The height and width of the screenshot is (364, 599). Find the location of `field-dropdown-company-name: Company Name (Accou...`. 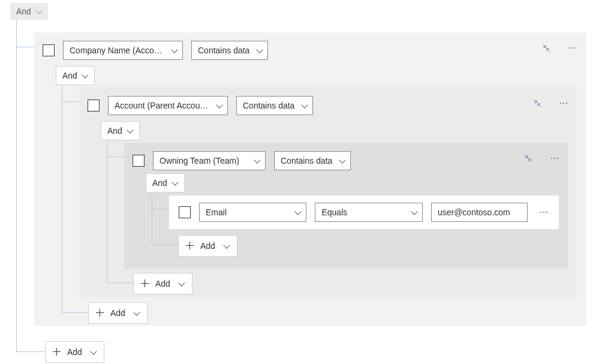

field-dropdown-company-name: Company Name (Accou... is located at coordinates (123, 50).